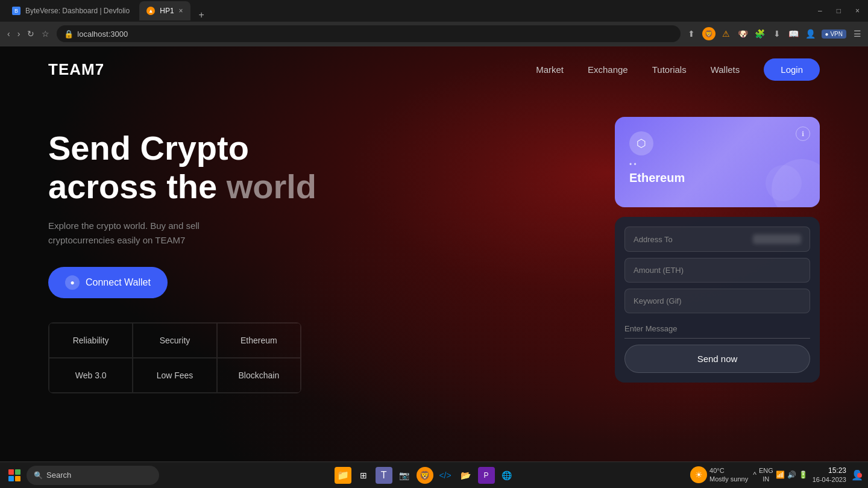 The image size is (868, 488). I want to click on hero-title: Send Crypto across the world, so click(182, 167).